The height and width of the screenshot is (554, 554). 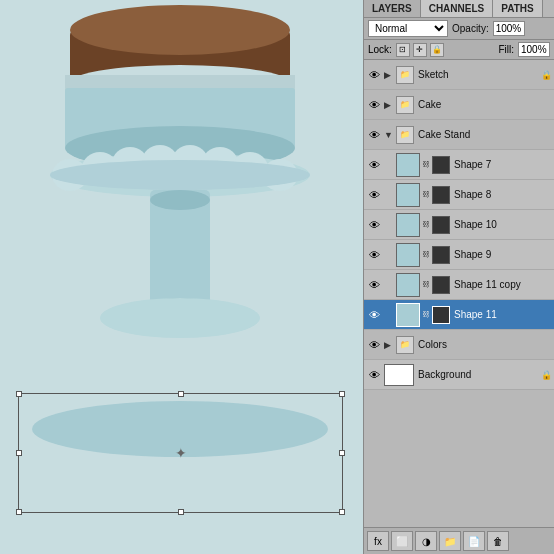 I want to click on thumb-background, so click(x=399, y=375).